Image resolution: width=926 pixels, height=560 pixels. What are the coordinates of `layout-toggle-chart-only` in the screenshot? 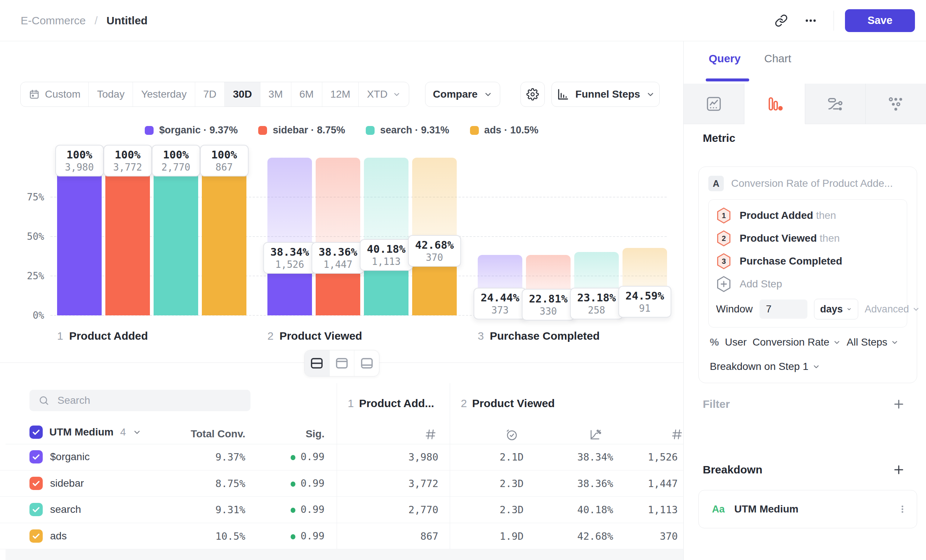 It's located at (342, 363).